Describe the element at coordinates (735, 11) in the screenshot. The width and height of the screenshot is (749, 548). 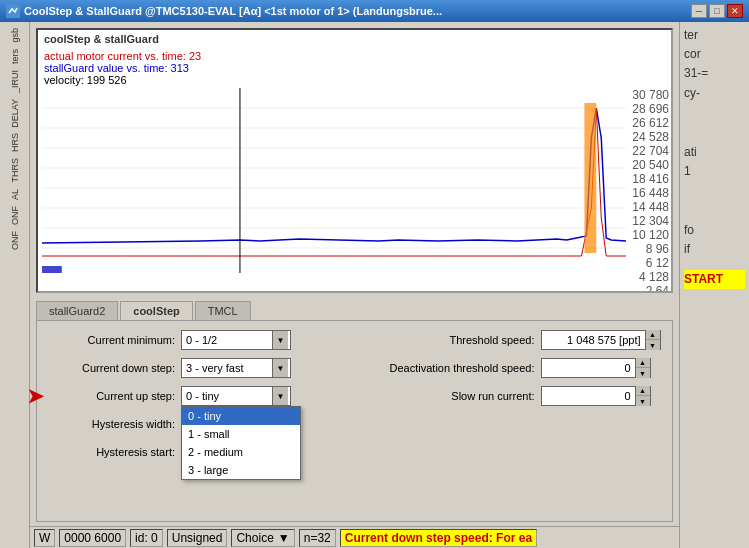
I see `close-button: ✕` at that location.